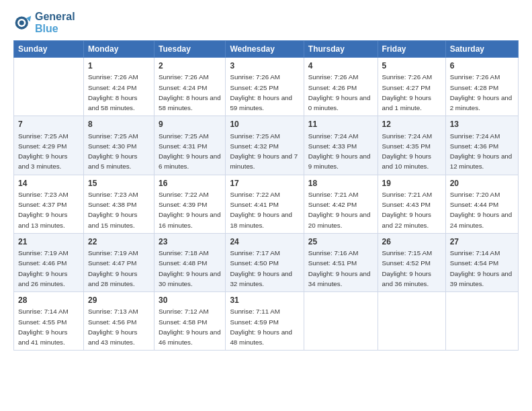 This screenshot has width=532, height=411. Describe the element at coordinates (113, 152) in the screenshot. I see `day-info: Sunrise: 7:25 AMSunset: 4:30 PMDaylight:…` at that location.